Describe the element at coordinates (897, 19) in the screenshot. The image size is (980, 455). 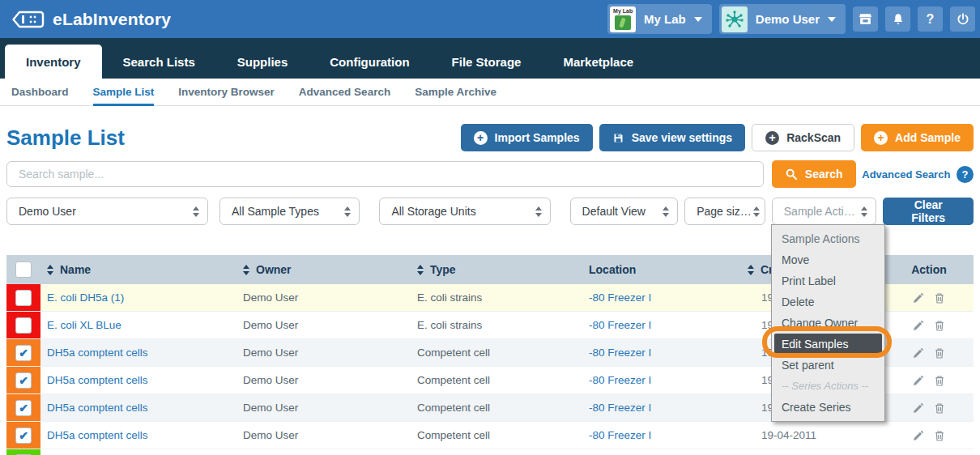
I see `notifications-button` at that location.